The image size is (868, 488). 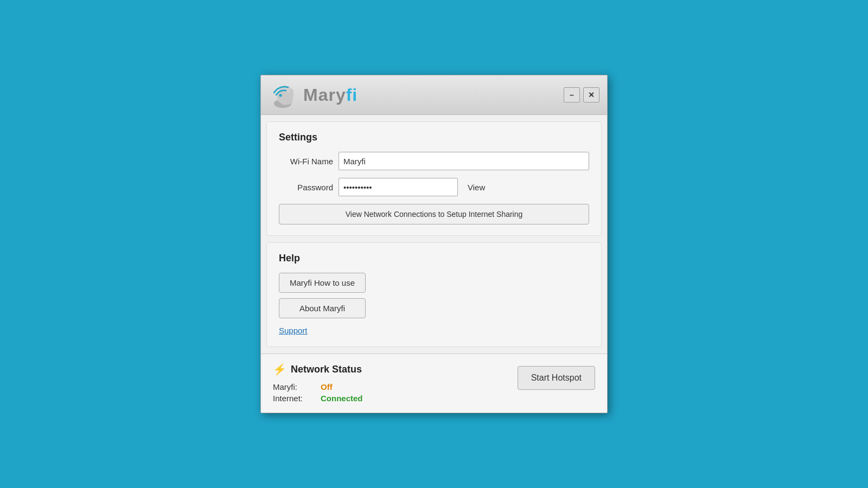 I want to click on start-hotspot-button: Start Hotspot, so click(x=557, y=378).